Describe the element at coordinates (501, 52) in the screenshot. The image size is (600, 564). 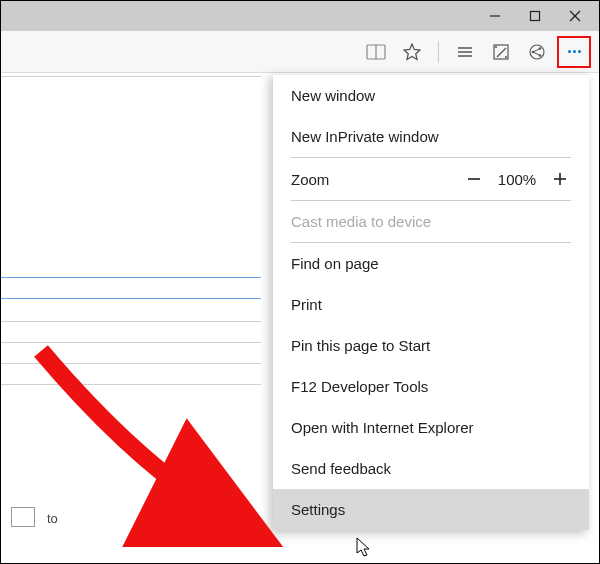
I see `webnote-icon` at that location.